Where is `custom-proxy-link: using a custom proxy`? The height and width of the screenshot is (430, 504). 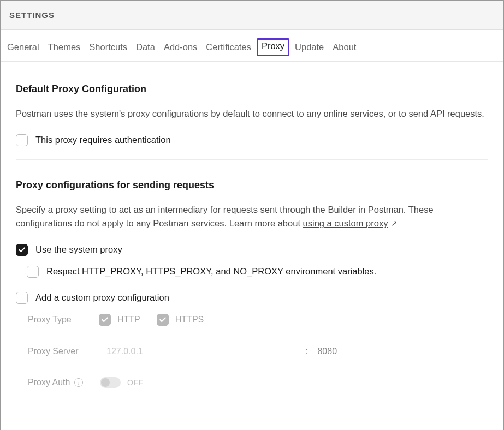 custom-proxy-link: using a custom proxy is located at coordinates (346, 223).